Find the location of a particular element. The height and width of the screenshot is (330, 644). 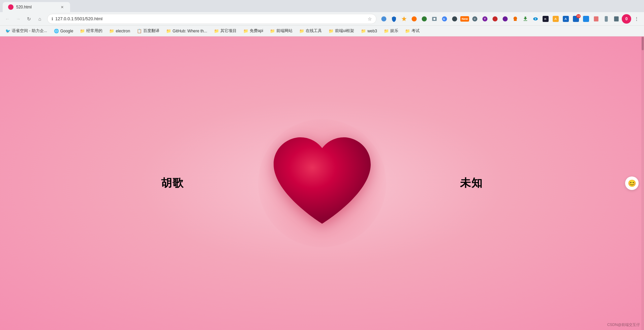

bookmark-yuque-icon: 🐦 is located at coordinates (8, 31).